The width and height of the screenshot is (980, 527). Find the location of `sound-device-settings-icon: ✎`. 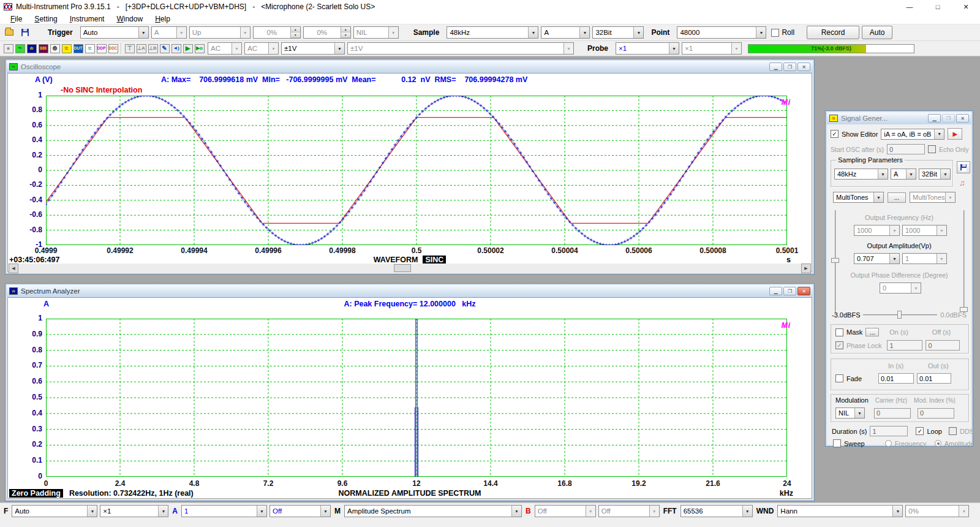

sound-device-settings-icon: ✎ is located at coordinates (164, 49).